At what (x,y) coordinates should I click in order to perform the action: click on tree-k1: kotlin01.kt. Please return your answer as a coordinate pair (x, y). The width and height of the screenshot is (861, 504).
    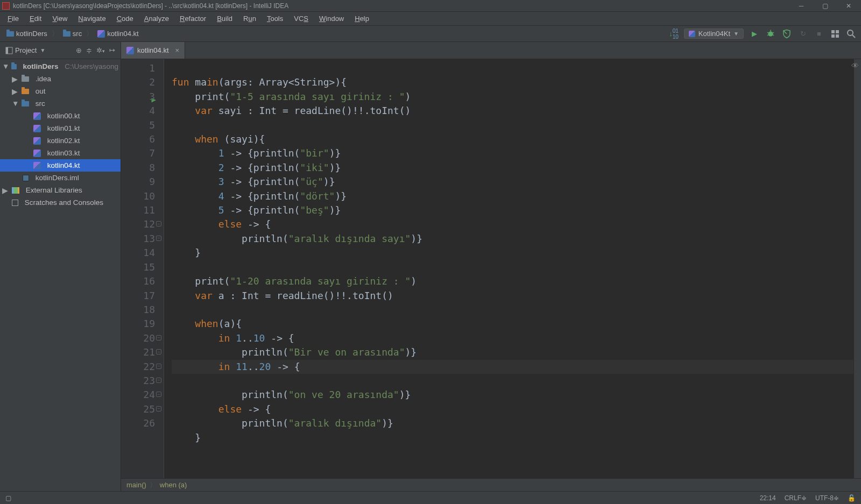
    Looking at the image, I should click on (60, 128).